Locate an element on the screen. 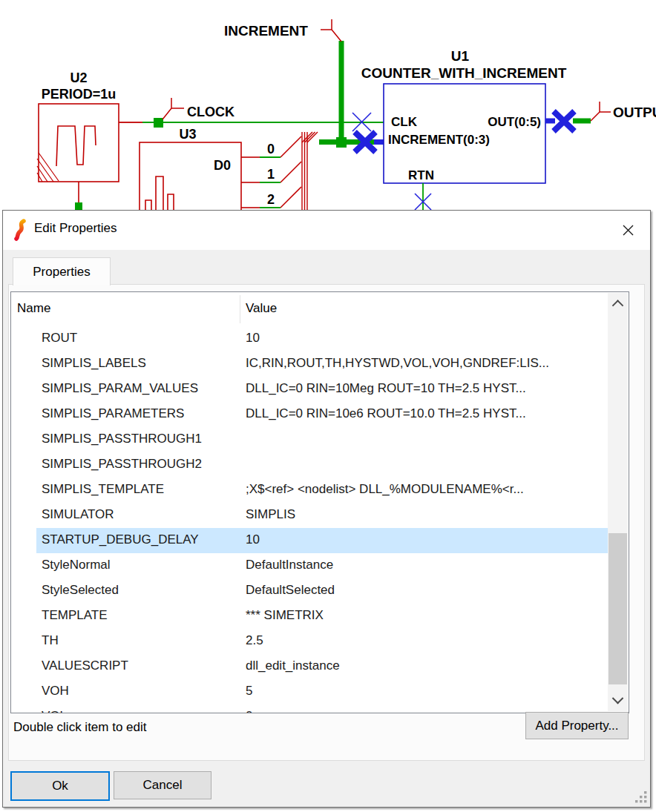  table-row: SIMPLIS_LABELS IC,RIN,ROUT,TH,HYSTWD,VOL… is located at coordinates (310, 364).